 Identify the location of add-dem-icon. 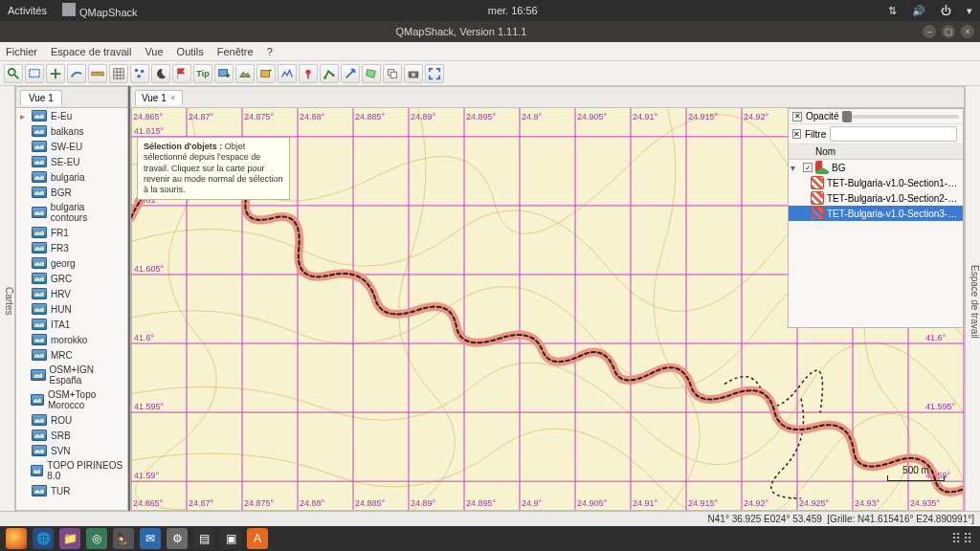
(245, 74).